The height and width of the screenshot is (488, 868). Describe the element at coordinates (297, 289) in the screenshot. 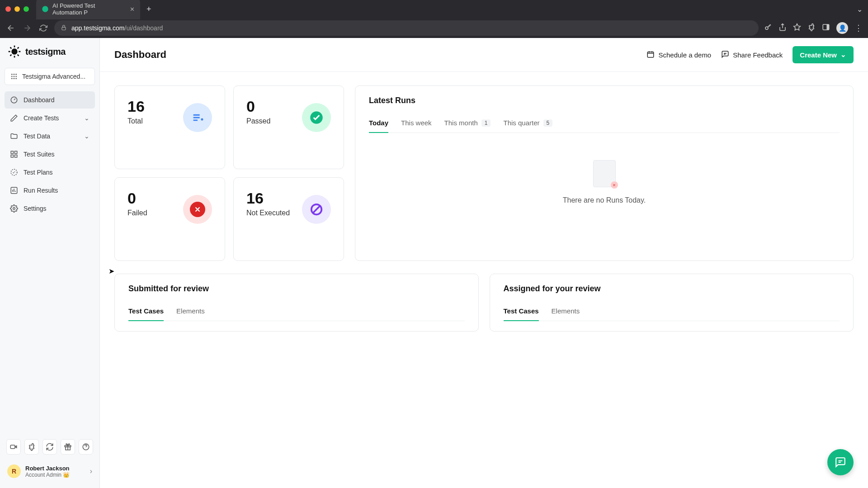

I see `submitted-title: Submitted for review` at that location.